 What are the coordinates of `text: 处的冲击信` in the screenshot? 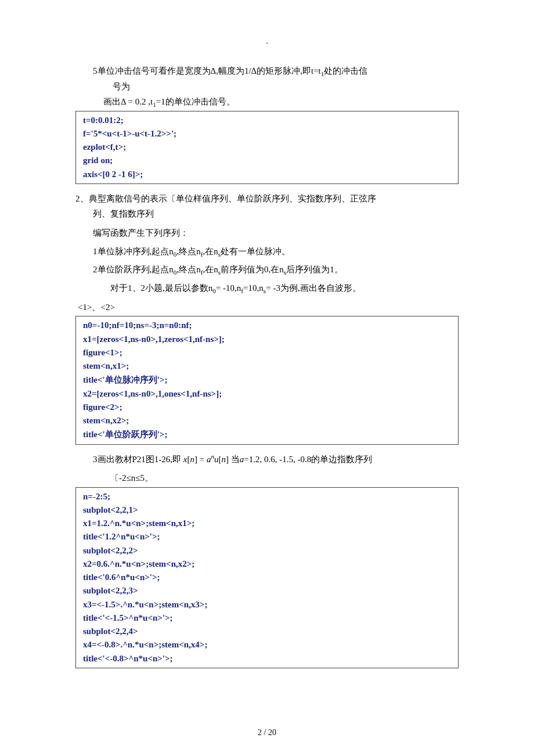 It's located at (346, 71).